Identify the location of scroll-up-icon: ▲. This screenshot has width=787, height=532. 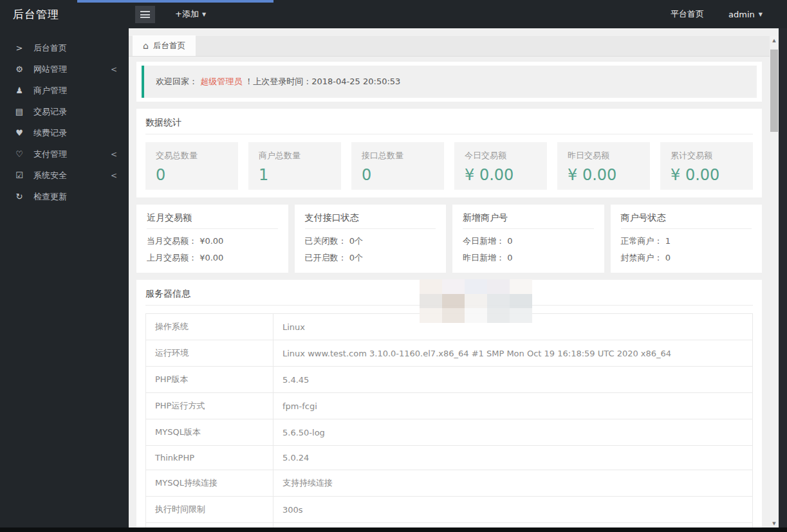
(774, 40).